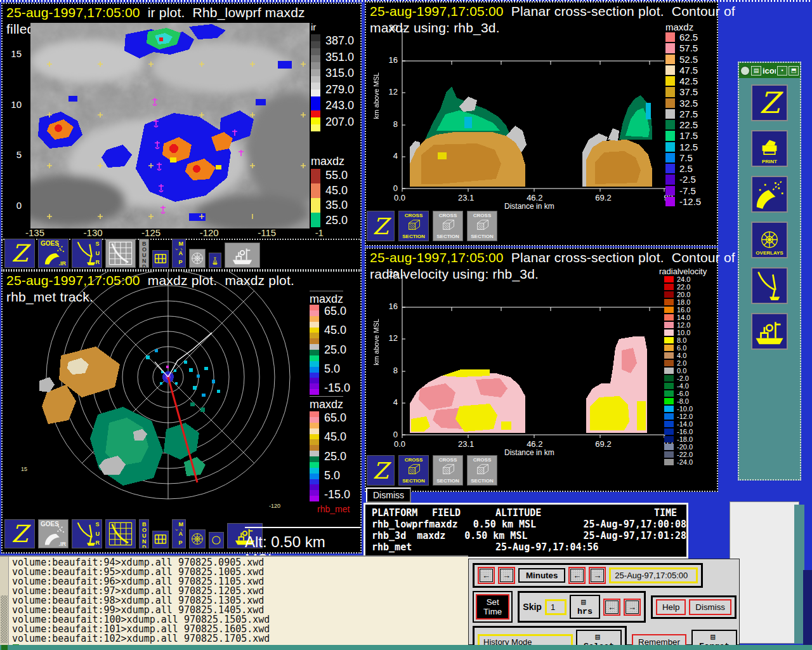  I want to click on window-menu-box-icon: ▤, so click(756, 71).